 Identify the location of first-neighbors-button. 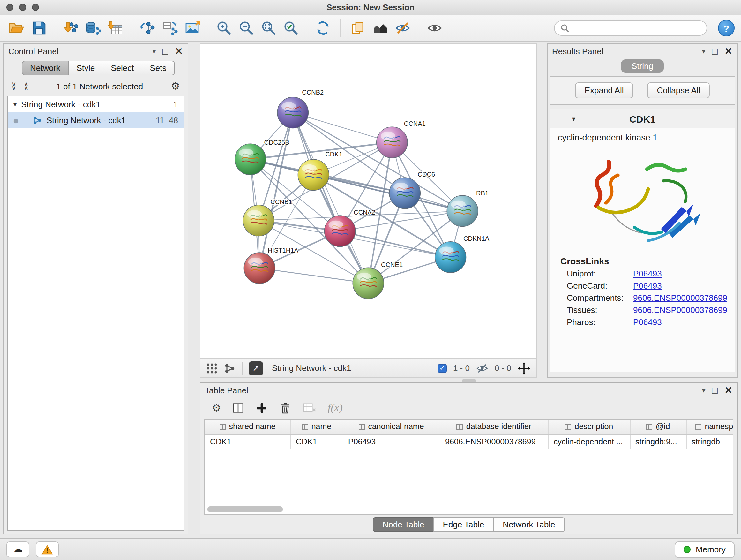
(381, 28).